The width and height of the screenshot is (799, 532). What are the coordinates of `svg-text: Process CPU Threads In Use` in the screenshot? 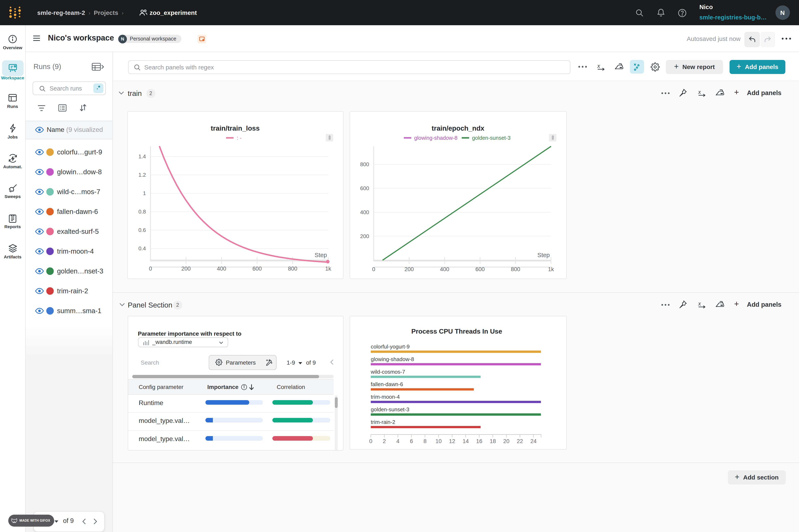 It's located at (457, 331).